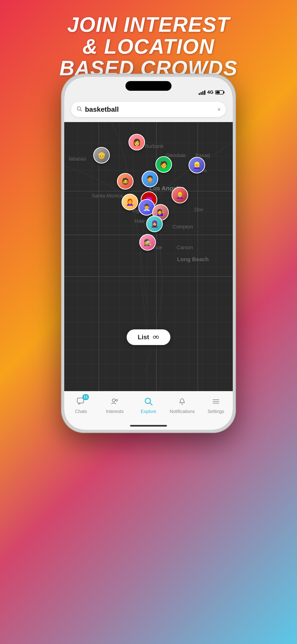  What do you see at coordinates (216, 405) in the screenshot?
I see `tab-settings: Settings` at bounding box center [216, 405].